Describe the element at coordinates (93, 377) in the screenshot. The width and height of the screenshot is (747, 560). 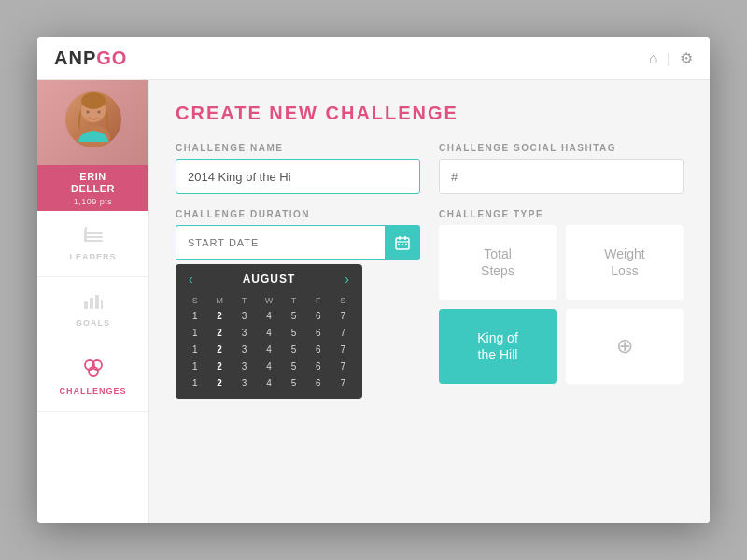
I see `sidebar-item-challenges: CHALLENGES` at that location.